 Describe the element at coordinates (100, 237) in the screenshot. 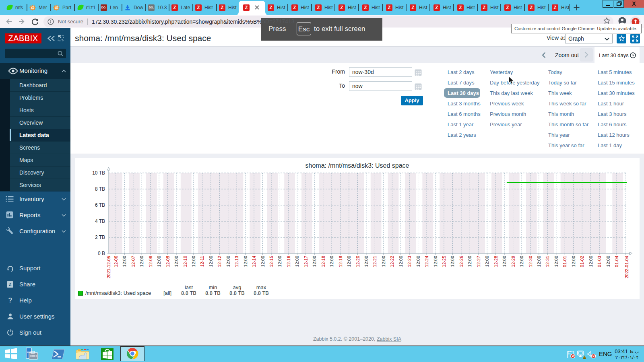

I see `svg-text: 2 TB` at that location.